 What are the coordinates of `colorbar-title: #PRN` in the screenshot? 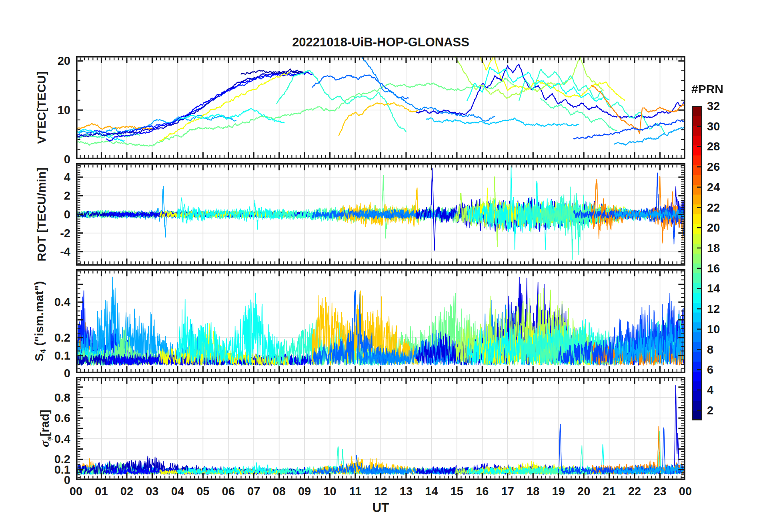 It's located at (707, 89).